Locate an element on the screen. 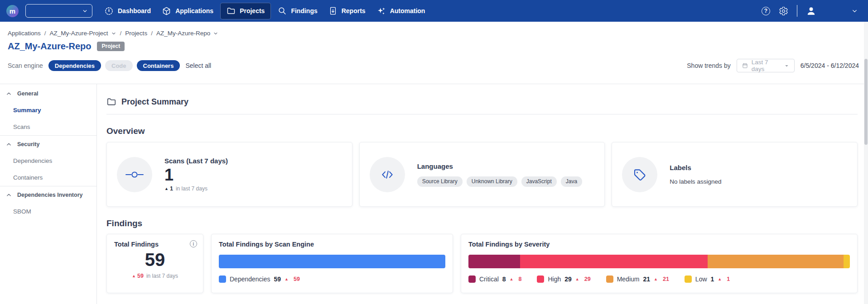  trends-period-dropdown: Last 7 days is located at coordinates (766, 66).